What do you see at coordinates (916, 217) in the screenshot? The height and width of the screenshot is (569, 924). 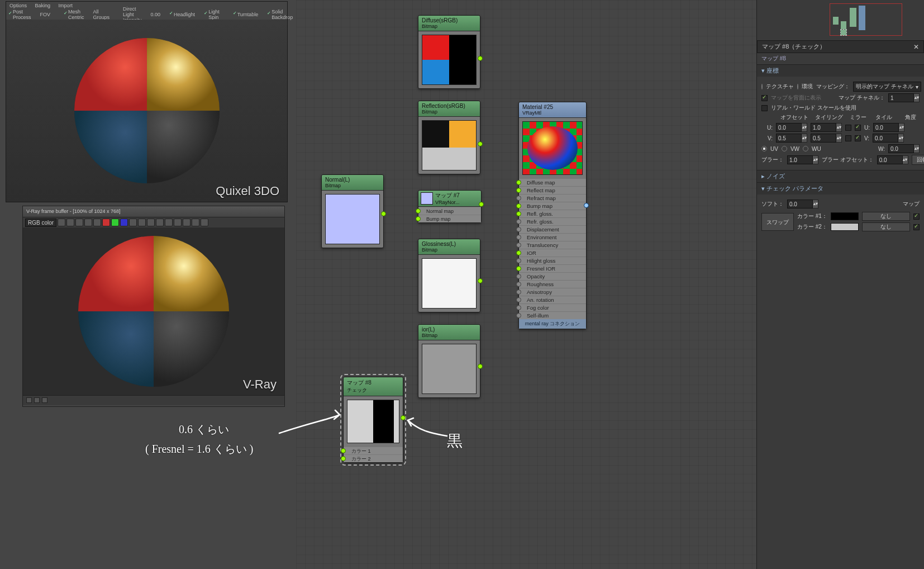 I see `color1-enable-checkbox` at bounding box center [916, 217].